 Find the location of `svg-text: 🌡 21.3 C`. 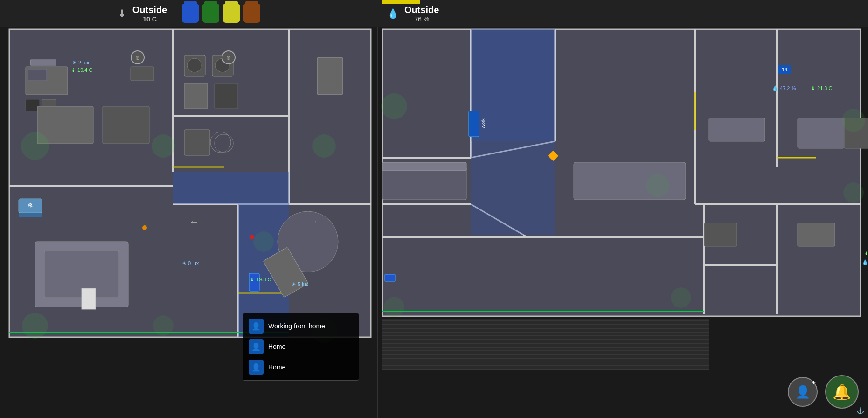

svg-text: 🌡 21.3 C is located at coordinates (822, 88).